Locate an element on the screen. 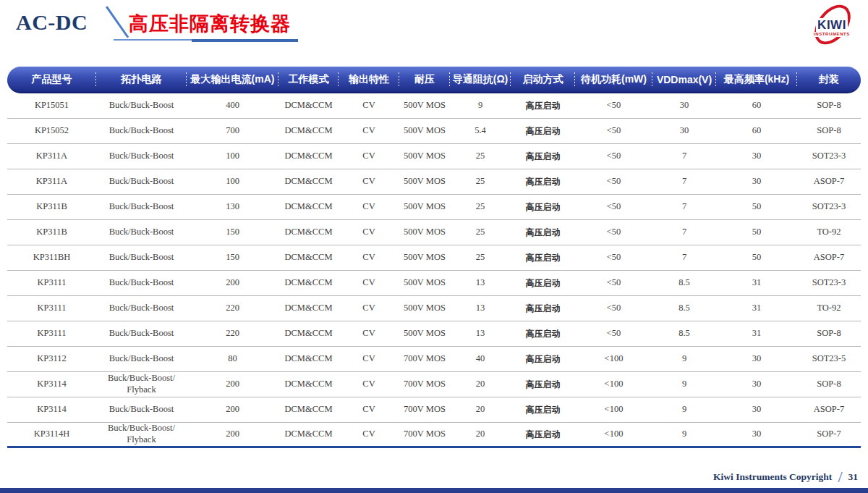  col-header-max-frequency: 最高频率(kHz) is located at coordinates (757, 80).